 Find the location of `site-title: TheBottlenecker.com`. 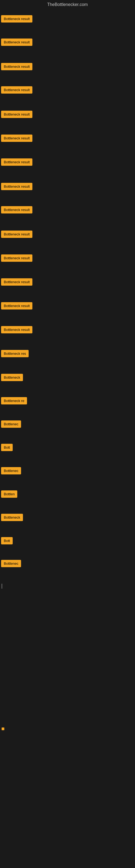

site-title: TheBottlenecker.com is located at coordinates (68, 5).